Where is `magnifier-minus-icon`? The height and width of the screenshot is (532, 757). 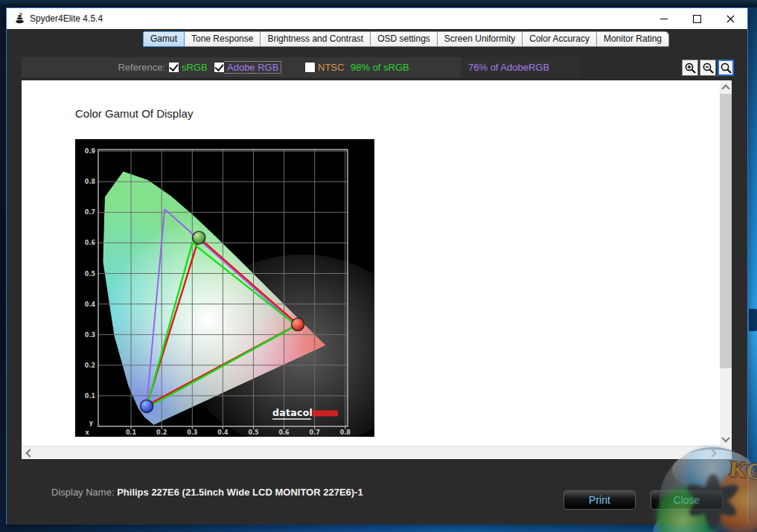 magnifier-minus-icon is located at coordinates (709, 68).